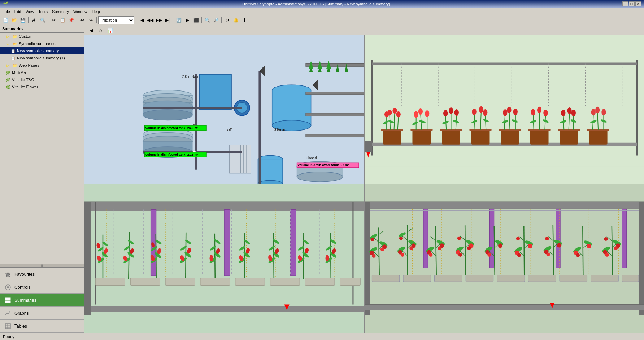 Image resolution: width=644 pixels, height=340 pixels. What do you see at coordinates (61, 12) in the screenshot?
I see `menu-summary: Summary` at bounding box center [61, 12].